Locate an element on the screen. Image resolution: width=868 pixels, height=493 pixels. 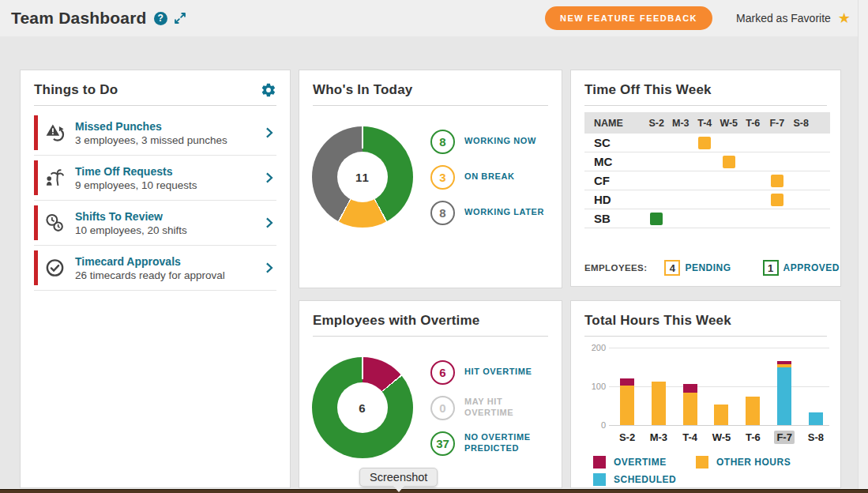
legend-working-later: 8 WORKING LATER is located at coordinates (487, 213).